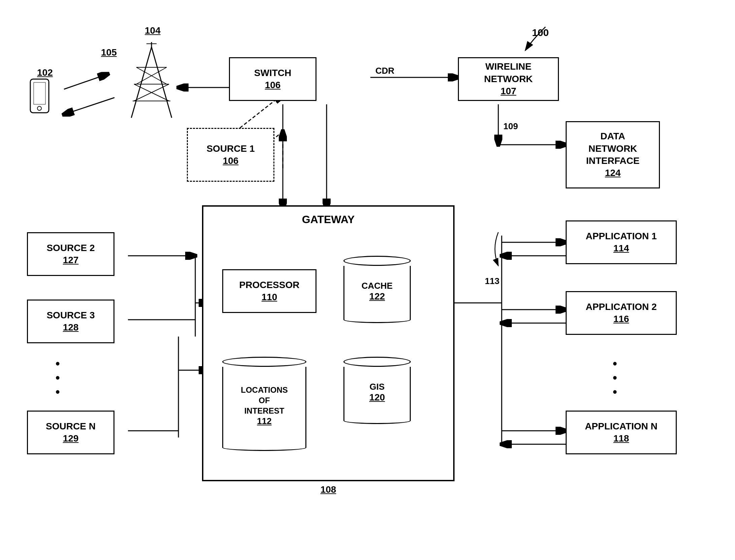 This screenshot has width=735, height=560. I want to click on wireline-network-box: WIRELINENETWORK 107, so click(508, 79).